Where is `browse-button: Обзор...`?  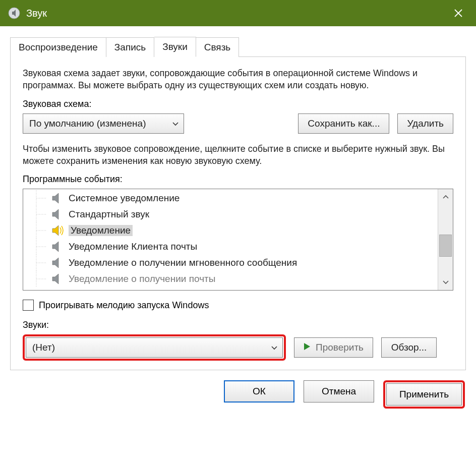
browse-button: Обзор... is located at coordinates (409, 348).